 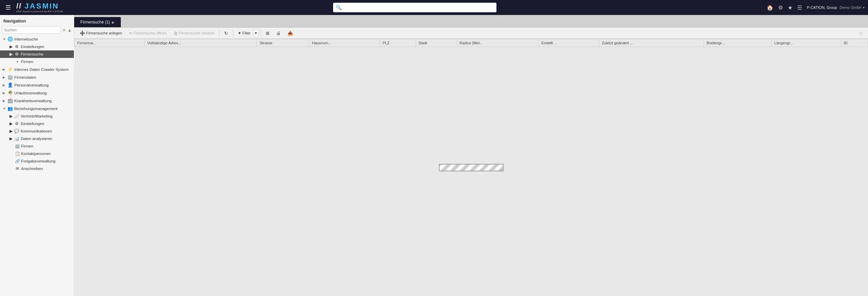 I want to click on btn-label: Firmensuche löschen, so click(x=197, y=33).